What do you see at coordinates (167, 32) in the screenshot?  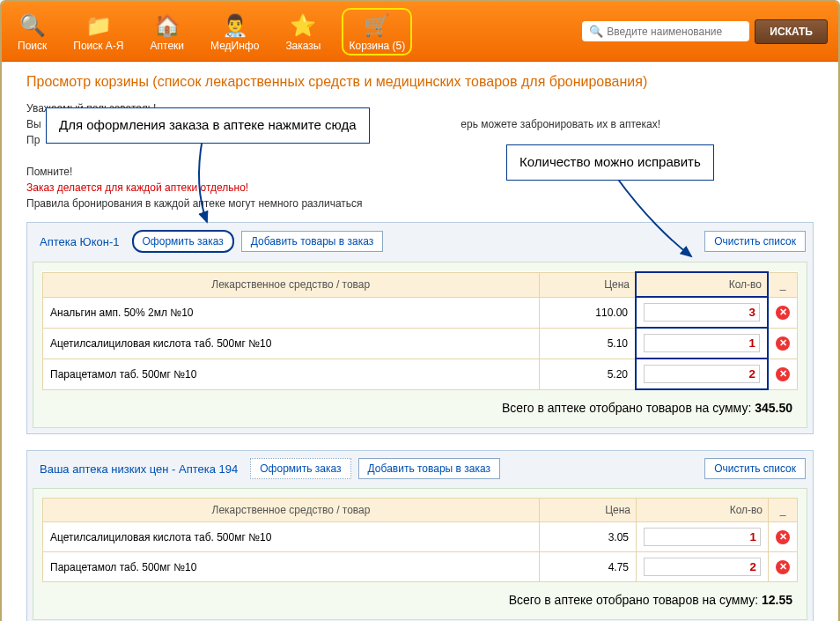 I see `nav-pharmacies: 🏠 Аптеки` at bounding box center [167, 32].